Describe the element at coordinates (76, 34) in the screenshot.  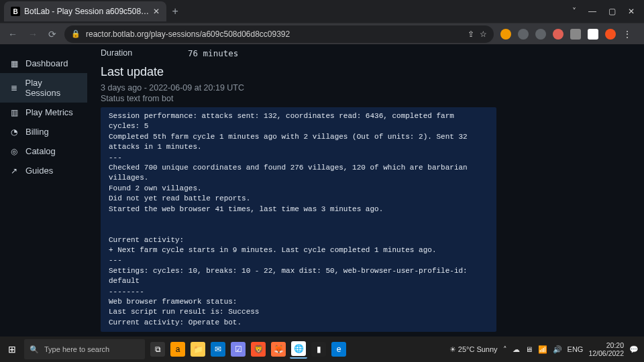
I see `lock-icon: 🔒` at that location.